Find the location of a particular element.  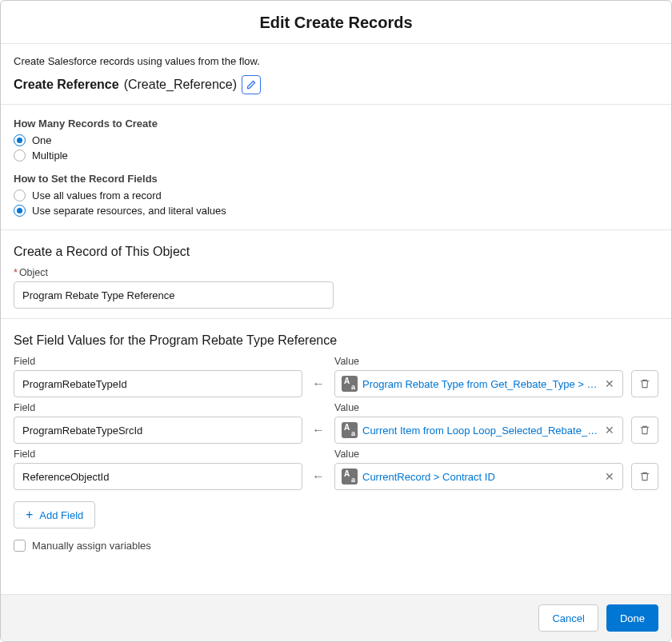

radio-label: Multiple is located at coordinates (50, 155).